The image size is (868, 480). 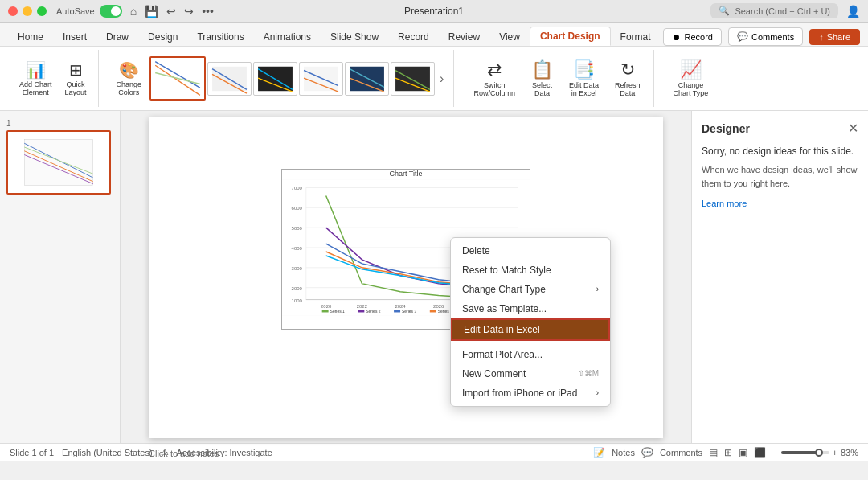 What do you see at coordinates (530, 309) in the screenshot?
I see `ctx-save-template: Save as Template...` at bounding box center [530, 309].